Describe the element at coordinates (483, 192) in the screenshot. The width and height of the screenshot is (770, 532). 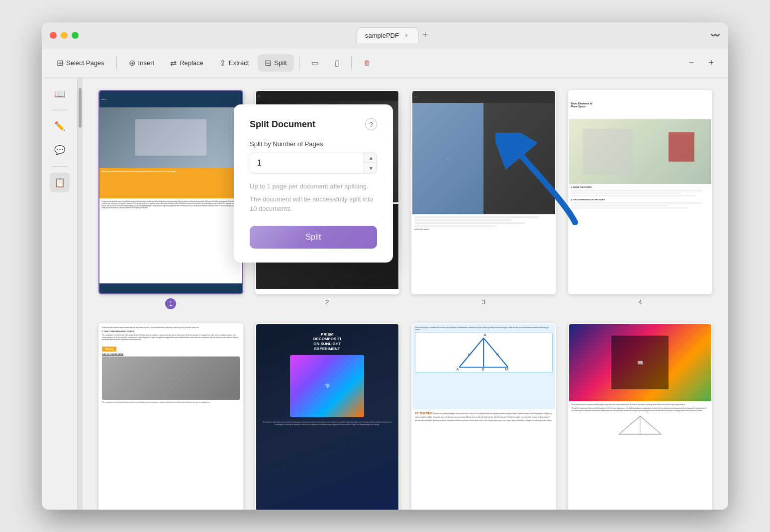
I see `page-3-content: ■ ■ ◻ ◻` at that location.